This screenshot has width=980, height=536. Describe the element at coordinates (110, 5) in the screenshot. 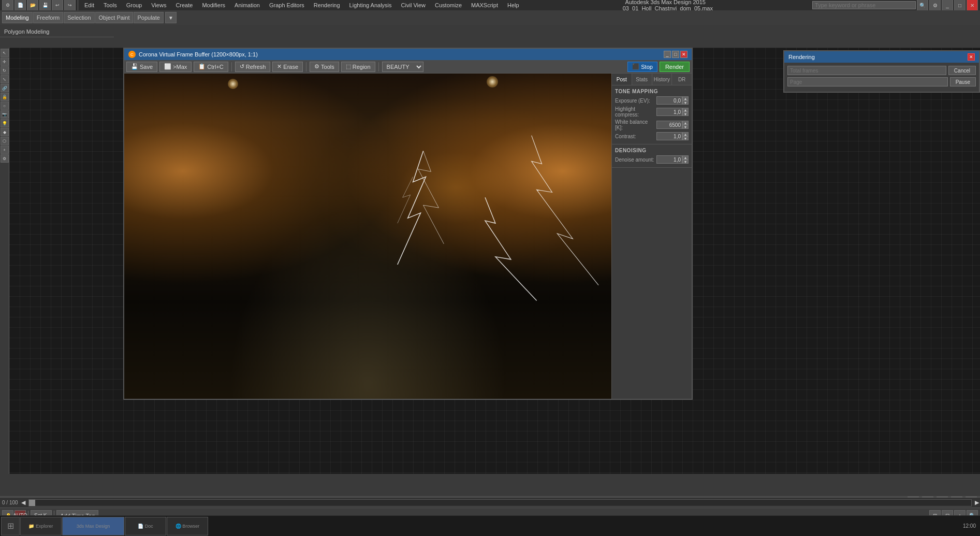

I see `menu-tools: Tools` at that location.